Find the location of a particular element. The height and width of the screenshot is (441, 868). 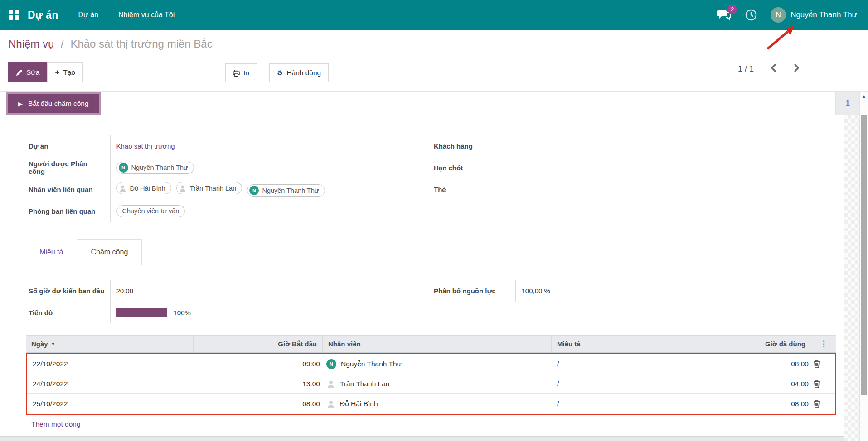

pager-next-icon is located at coordinates (797, 69).